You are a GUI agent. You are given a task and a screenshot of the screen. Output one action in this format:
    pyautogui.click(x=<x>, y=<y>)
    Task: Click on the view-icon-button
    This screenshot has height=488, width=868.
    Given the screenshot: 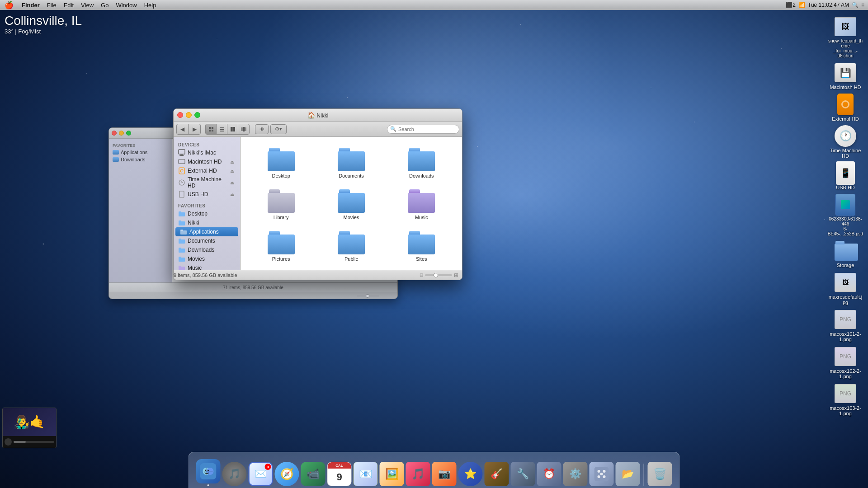 What is the action you would take?
    pyautogui.click(x=211, y=129)
    